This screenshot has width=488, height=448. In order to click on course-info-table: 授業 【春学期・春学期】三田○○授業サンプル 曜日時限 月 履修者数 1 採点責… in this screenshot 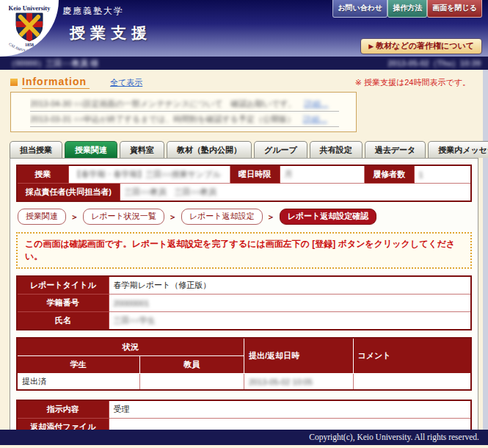, I will do `click(244, 184)`.